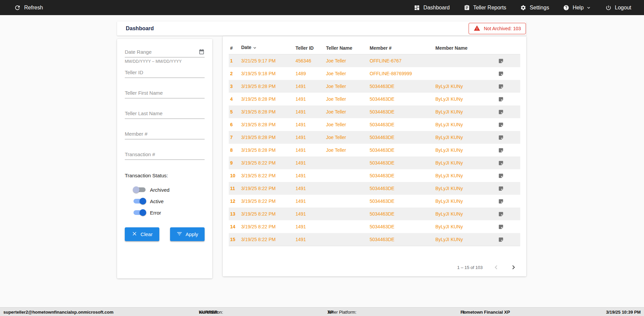 The height and width of the screenshot is (316, 644). I want to click on toggle-active: Active, so click(169, 201).